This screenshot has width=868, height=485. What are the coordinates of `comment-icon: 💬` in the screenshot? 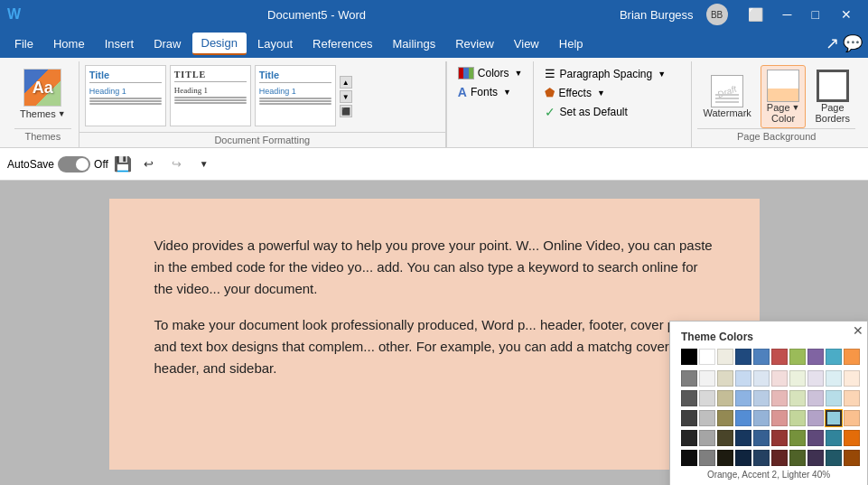 It's located at (853, 43).